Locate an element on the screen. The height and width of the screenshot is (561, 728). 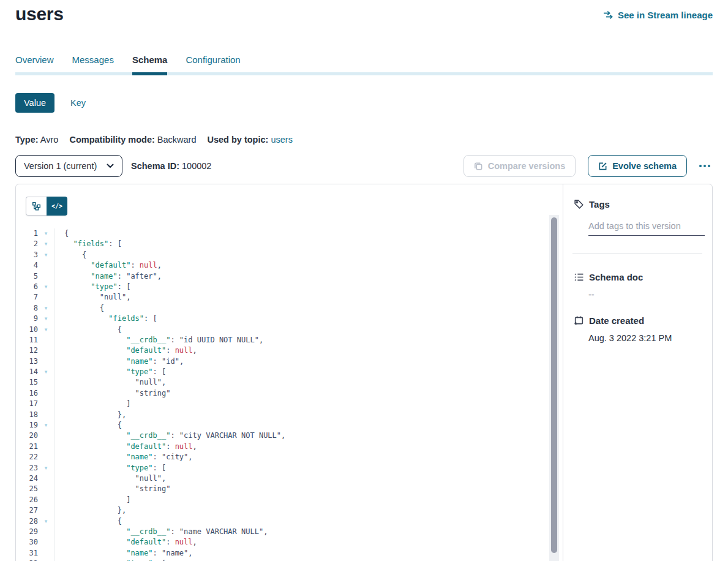
code-line: 24 "null", is located at coordinates (290, 479).